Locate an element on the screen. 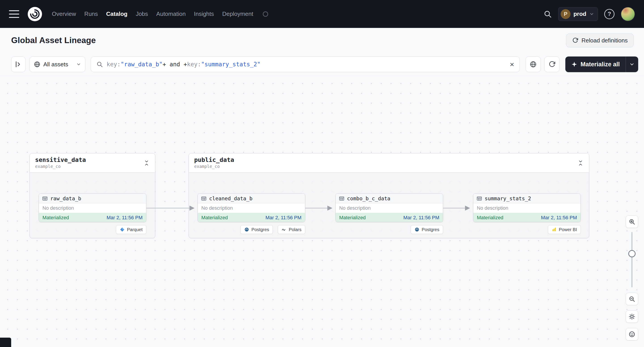 The width and height of the screenshot is (644, 347). asset-search-input: key: "raw_data_b" + and + key: "summary_… is located at coordinates (305, 64).